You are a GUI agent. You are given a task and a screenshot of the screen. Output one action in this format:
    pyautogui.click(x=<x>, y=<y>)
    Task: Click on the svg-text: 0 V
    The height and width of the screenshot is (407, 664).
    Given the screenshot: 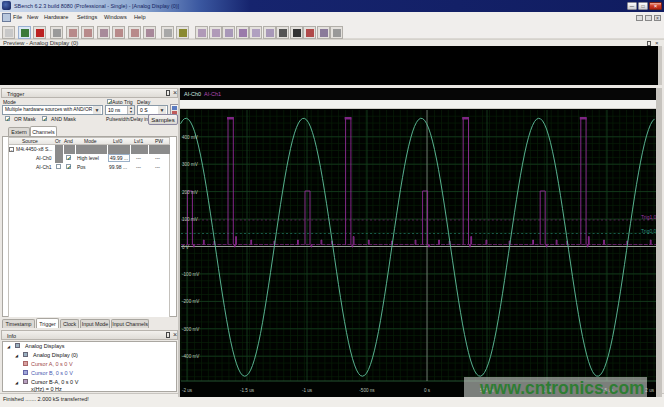 What is the action you would take?
    pyautogui.click(x=186, y=248)
    